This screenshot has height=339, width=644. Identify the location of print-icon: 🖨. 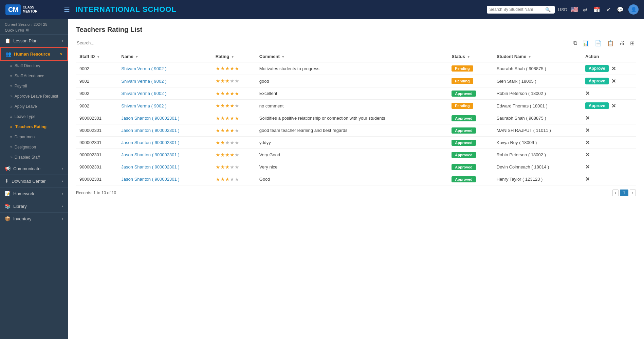
(622, 43).